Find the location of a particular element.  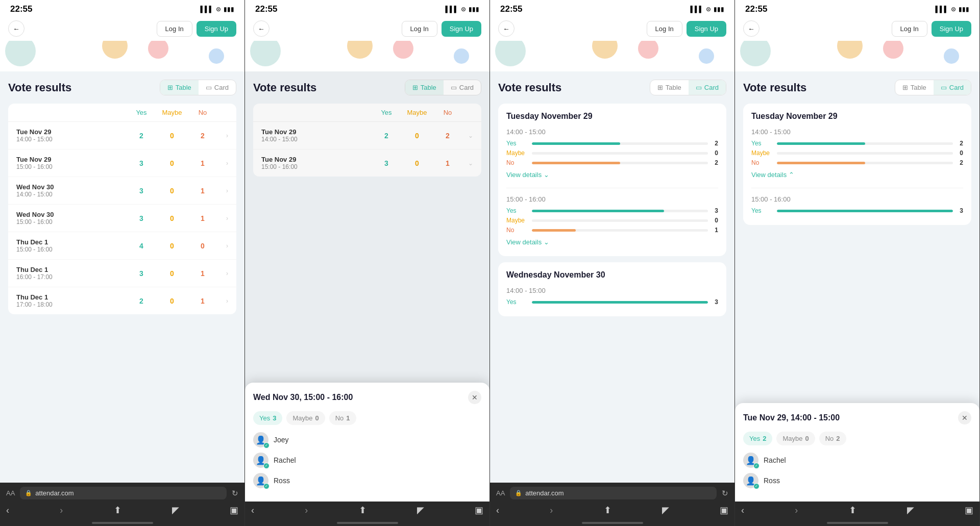

maybe-count-tag-4: 0 is located at coordinates (806, 439).